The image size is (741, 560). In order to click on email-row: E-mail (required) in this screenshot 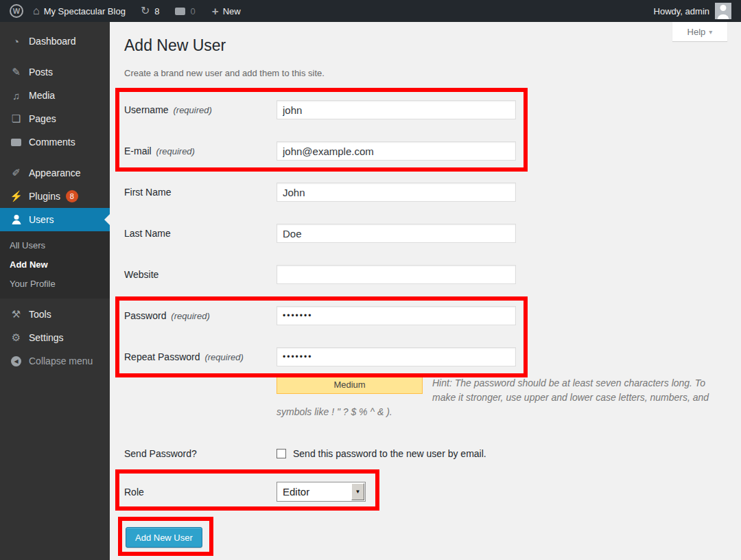, I will do `click(432, 151)`.